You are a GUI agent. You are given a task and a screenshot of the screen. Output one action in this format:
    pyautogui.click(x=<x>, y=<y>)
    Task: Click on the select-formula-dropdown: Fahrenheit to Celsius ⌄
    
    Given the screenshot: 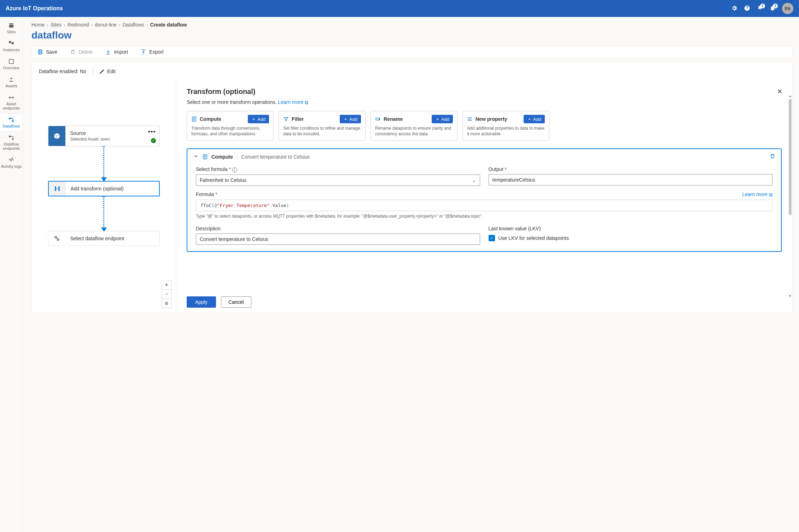 What is the action you would take?
    pyautogui.click(x=338, y=180)
    